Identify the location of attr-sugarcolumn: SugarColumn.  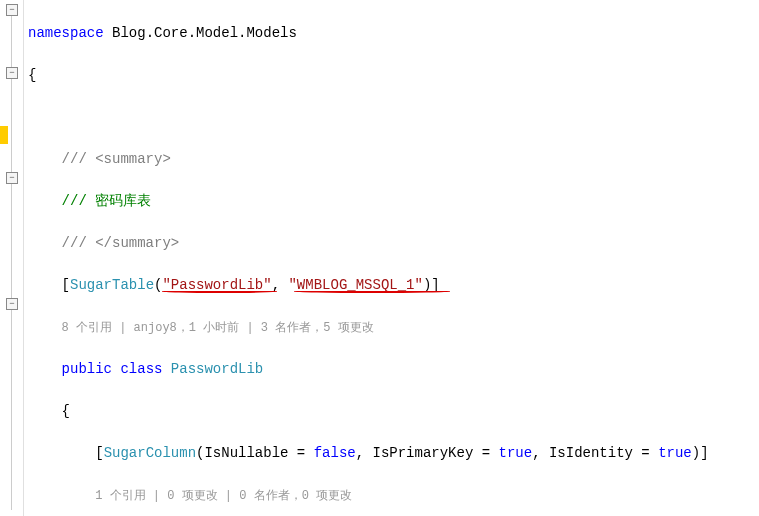
(150, 453).